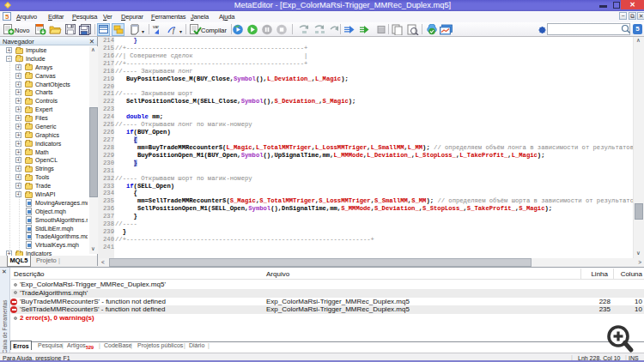 This screenshot has height=362, width=644. Describe the element at coordinates (174, 31) in the screenshot. I see `svg-text: f` at that location.